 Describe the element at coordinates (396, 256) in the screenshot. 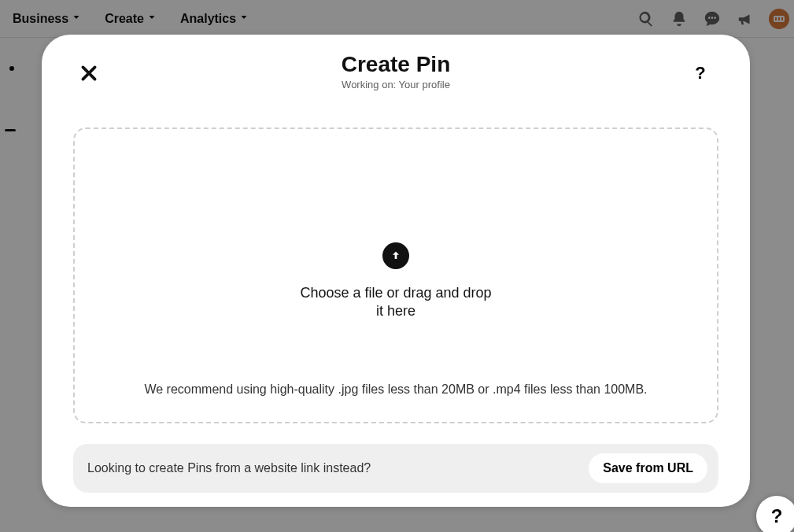

I see `upload-icon` at that location.